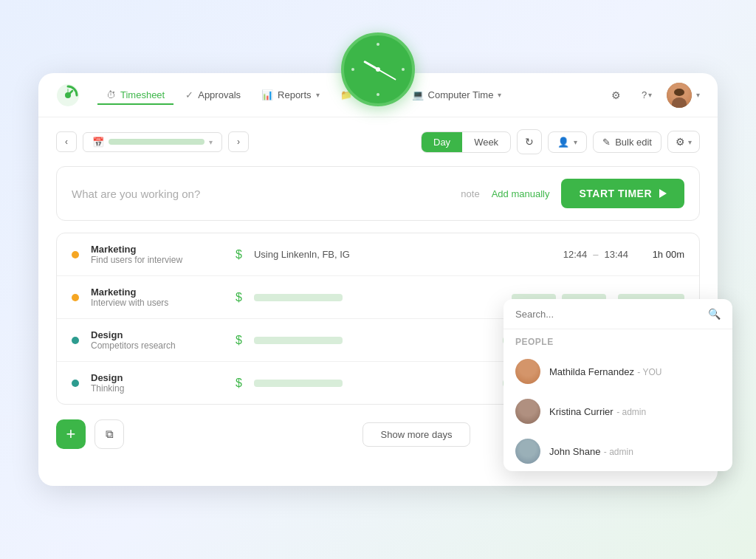  I want to click on add-icon: +, so click(71, 434).